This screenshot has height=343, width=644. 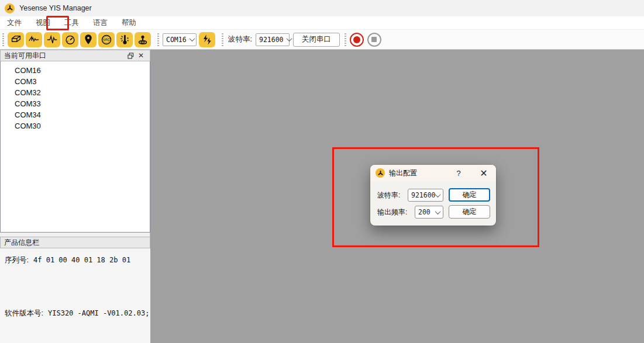 I want to click on app-logo-icon, so click(x=9, y=8).